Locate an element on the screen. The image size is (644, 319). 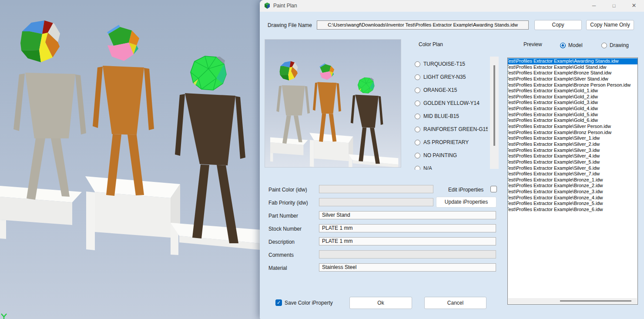
drawing-list-item: Test\Profiles Extractor Example\Gold_2.i… is located at coordinates (573, 97).